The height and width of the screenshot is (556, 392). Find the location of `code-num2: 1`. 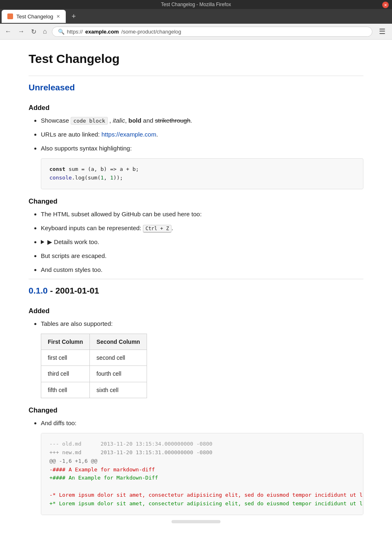

code-num2: 1 is located at coordinates (112, 177).